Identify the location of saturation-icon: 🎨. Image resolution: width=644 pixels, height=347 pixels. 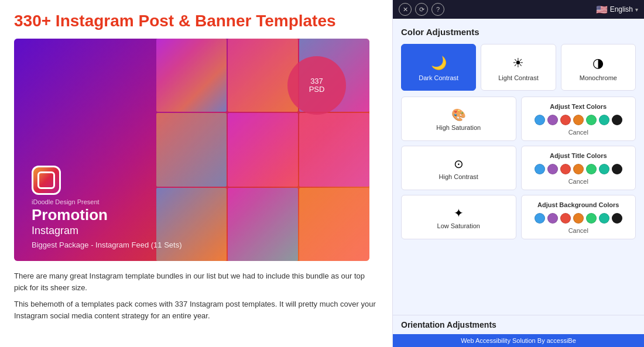
(459, 115).